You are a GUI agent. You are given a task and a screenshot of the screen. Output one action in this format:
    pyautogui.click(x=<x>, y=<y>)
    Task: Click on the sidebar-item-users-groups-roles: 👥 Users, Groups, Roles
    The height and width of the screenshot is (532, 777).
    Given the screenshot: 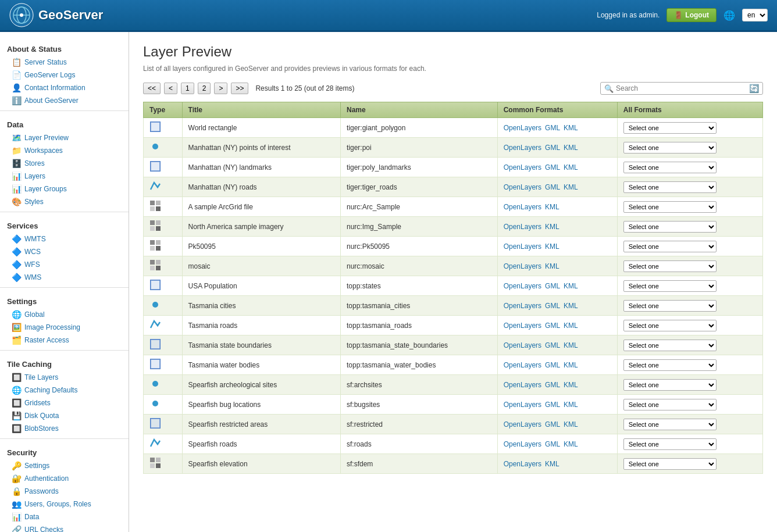 What is the action you would take?
    pyautogui.click(x=64, y=504)
    